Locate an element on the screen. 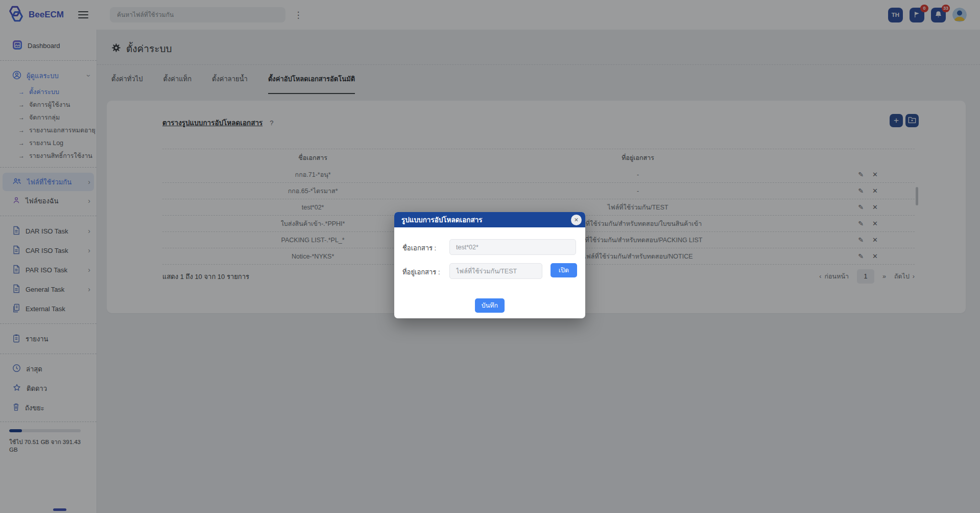  modal-header: รูปแบบการอัปโหลดเอกสาร ✕ is located at coordinates (490, 220).